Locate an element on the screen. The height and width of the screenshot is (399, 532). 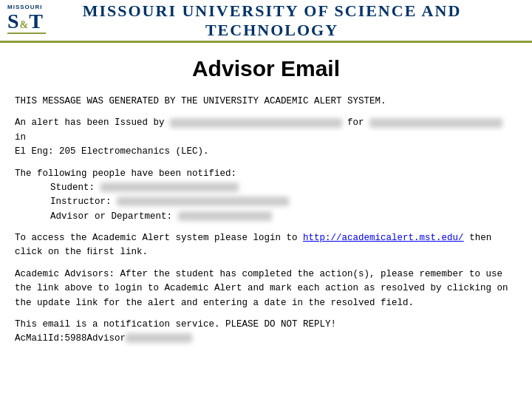
instructor-label: Instructor: is located at coordinates (83, 202).